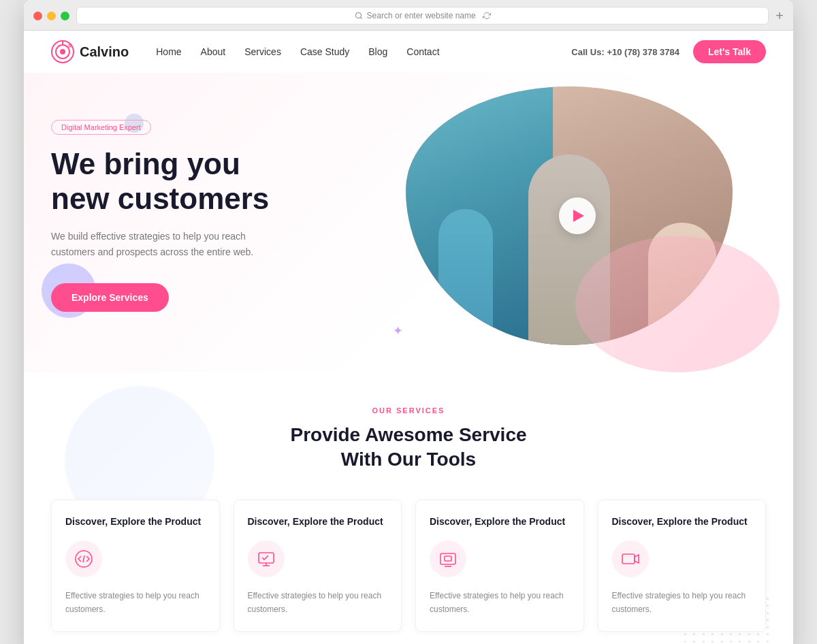 The image size is (817, 644). What do you see at coordinates (212, 215) in the screenshot?
I see `hero-content: Digital Marketing Expert We bring you ne…` at bounding box center [212, 215].